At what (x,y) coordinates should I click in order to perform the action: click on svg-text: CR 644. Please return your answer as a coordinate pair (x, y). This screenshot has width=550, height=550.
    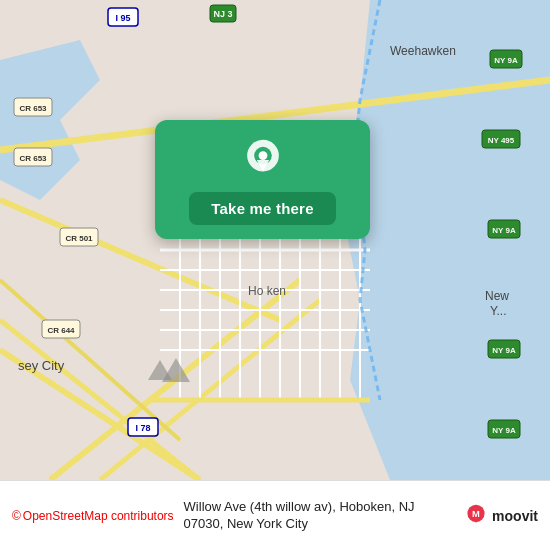
    Looking at the image, I should click on (61, 330).